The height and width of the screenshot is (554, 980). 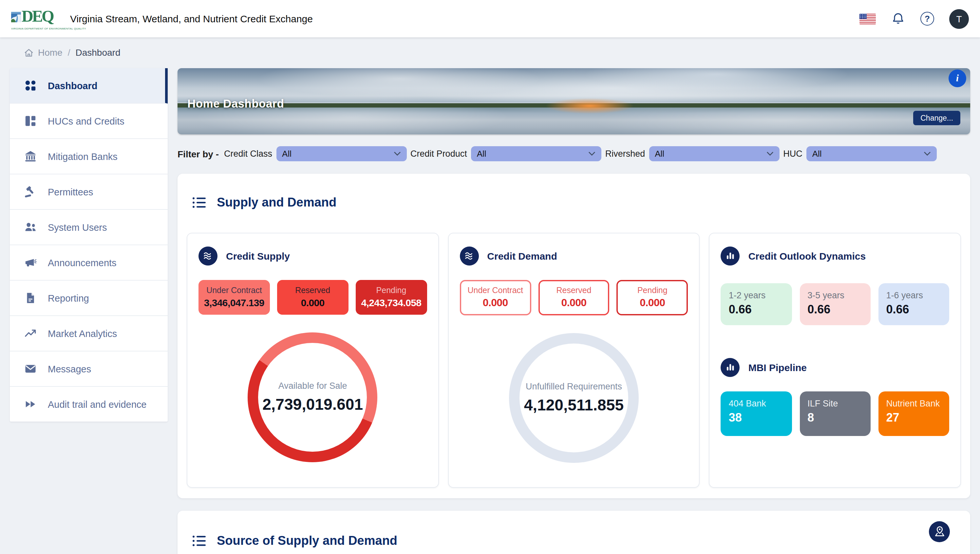 What do you see at coordinates (73, 85) in the screenshot?
I see `sidebar-item-label: Dashboard` at bounding box center [73, 85].